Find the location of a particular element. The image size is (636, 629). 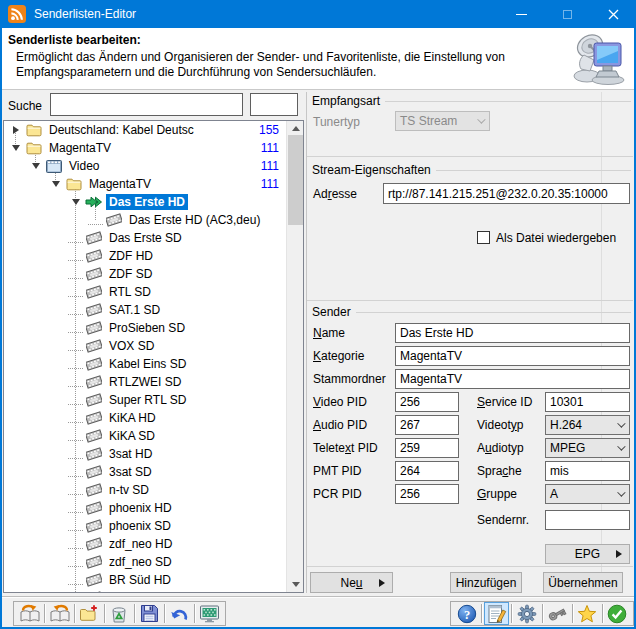

tree-item: ZDF SD is located at coordinates (154, 274).